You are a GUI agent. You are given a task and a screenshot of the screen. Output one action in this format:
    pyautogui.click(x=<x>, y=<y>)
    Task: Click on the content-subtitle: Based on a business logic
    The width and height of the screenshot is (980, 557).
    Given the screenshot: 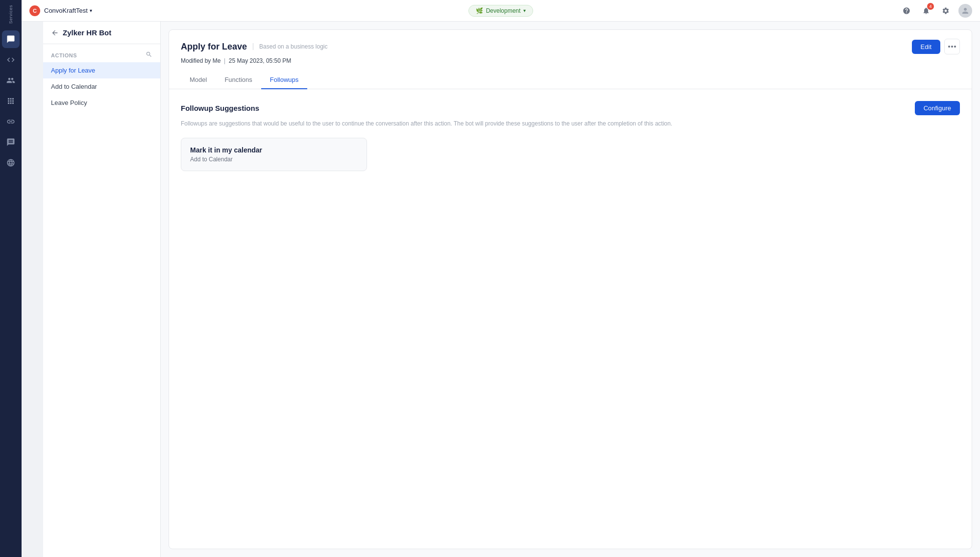 What is the action you would take?
    pyautogui.click(x=290, y=47)
    